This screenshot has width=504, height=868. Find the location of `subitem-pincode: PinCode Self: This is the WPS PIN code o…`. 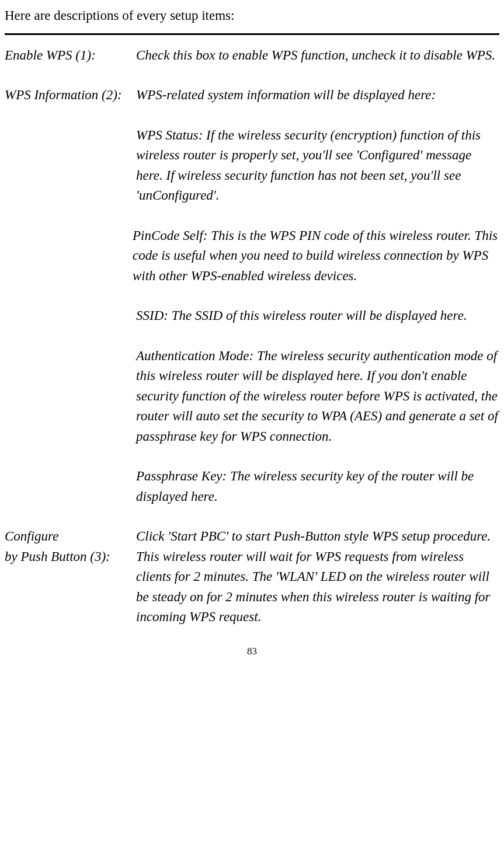

subitem-pincode: PinCode Self: This is the WPS PIN code o… is located at coordinates (252, 256).